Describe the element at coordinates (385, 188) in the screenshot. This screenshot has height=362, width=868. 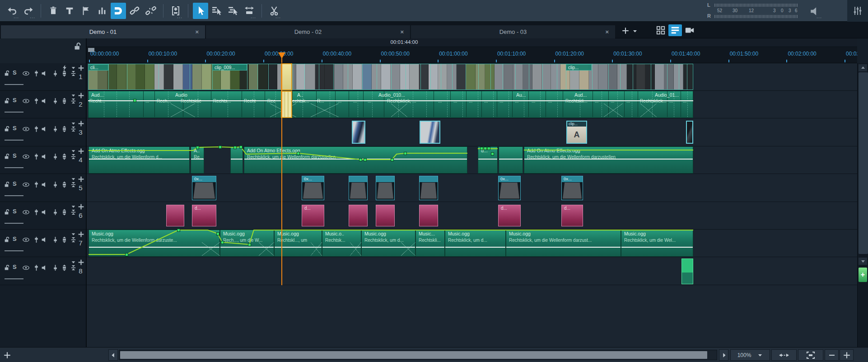
I see `title-clip` at that location.